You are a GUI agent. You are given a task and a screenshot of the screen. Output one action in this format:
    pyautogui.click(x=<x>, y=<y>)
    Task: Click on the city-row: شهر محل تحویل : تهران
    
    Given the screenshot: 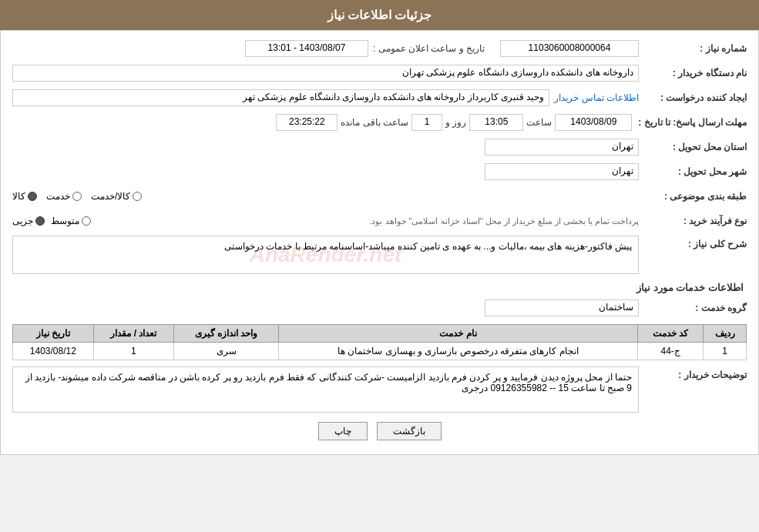 What is the action you would take?
    pyautogui.click(x=379, y=172)
    